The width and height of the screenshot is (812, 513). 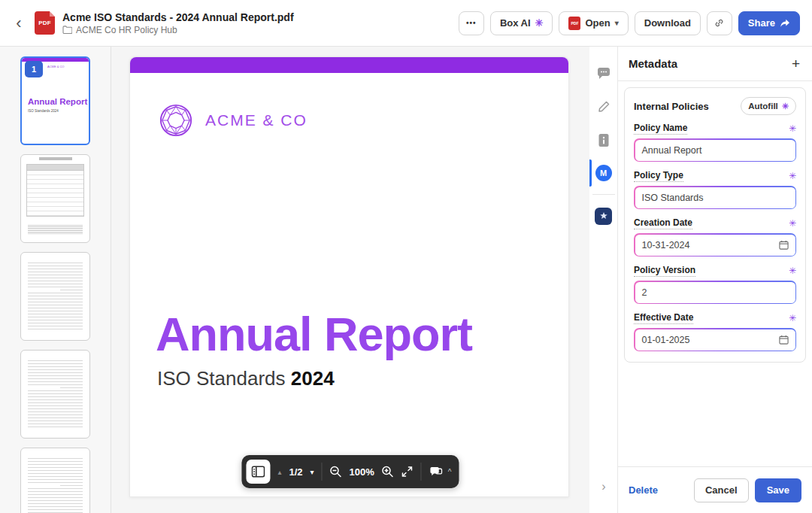 What do you see at coordinates (604, 140) in the screenshot?
I see `file-info-icon` at bounding box center [604, 140].